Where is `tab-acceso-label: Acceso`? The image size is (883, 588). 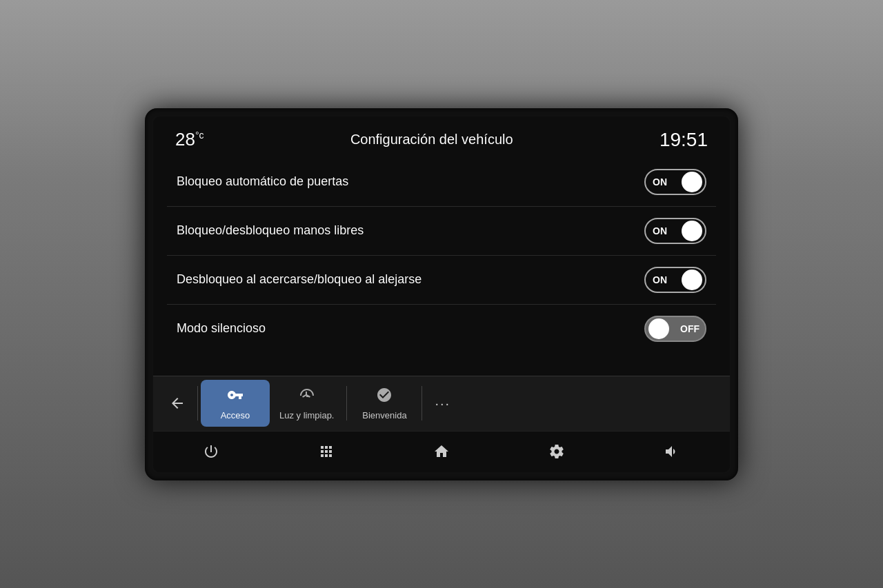 tab-acceso-label: Acceso is located at coordinates (236, 415).